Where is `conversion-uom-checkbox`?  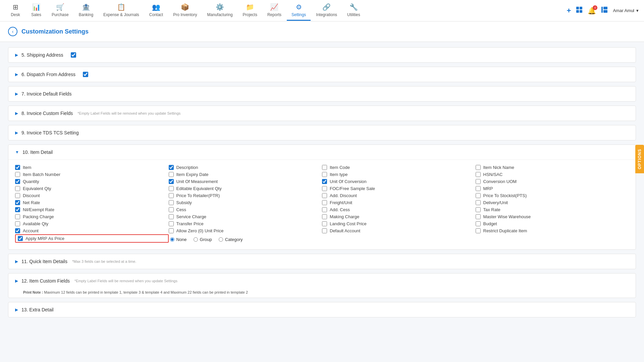 conversion-uom-checkbox is located at coordinates (478, 182).